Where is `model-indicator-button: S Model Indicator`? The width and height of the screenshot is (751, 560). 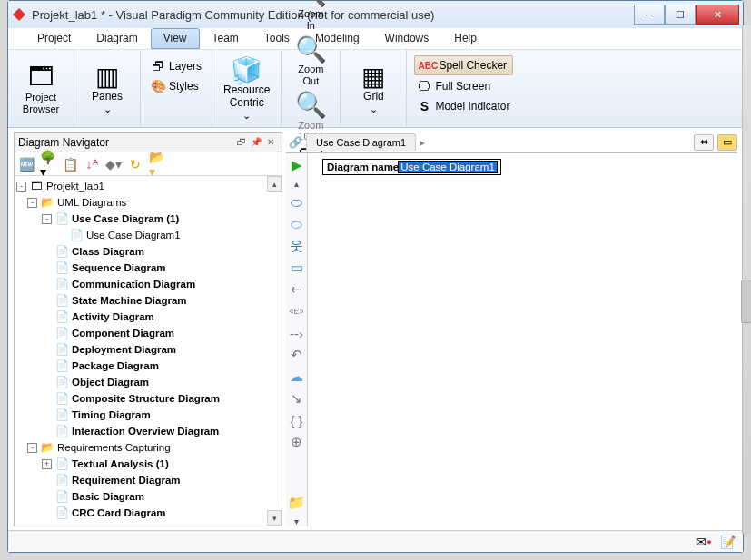
model-indicator-button: S Model Indicator is located at coordinates (463, 106).